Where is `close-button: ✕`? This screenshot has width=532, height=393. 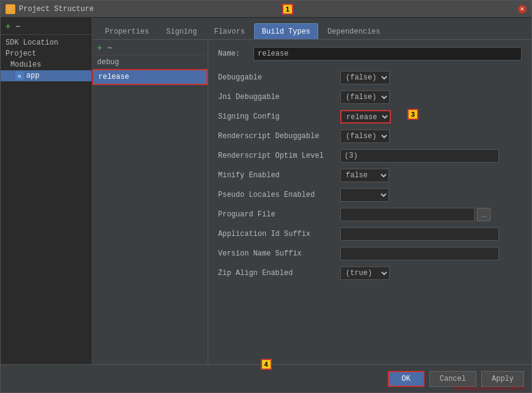
close-button: ✕ is located at coordinates (522, 9).